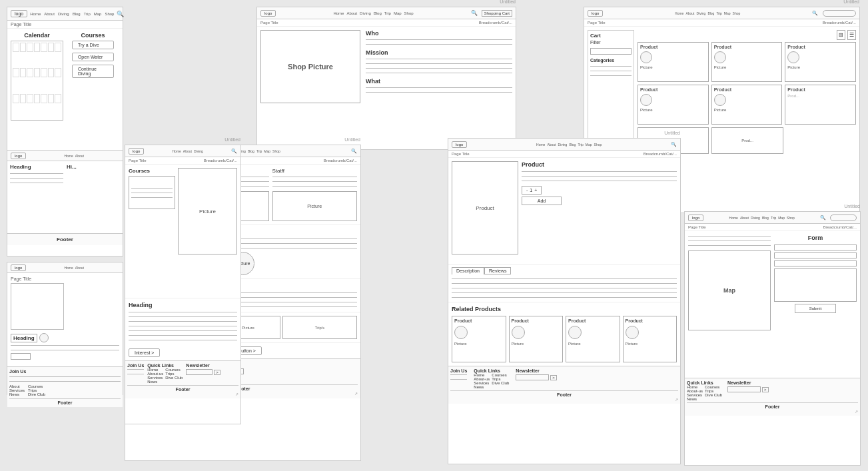  I want to click on nav-link7: About, so click(690, 13).